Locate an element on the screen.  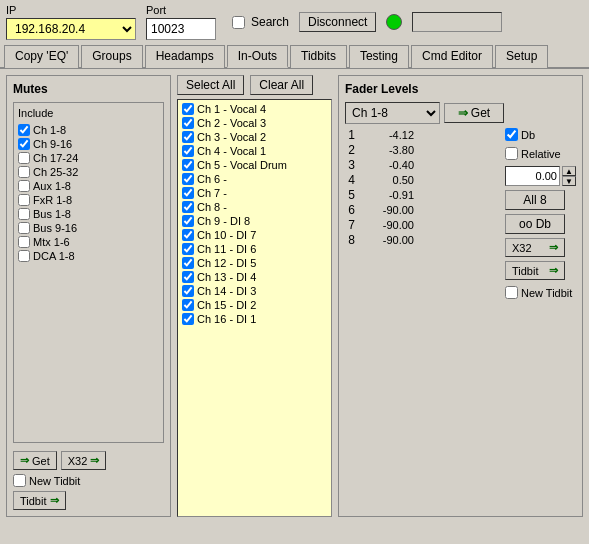
right-tidbit-arrow-icon: ⇒ is located at coordinates (554, 270).